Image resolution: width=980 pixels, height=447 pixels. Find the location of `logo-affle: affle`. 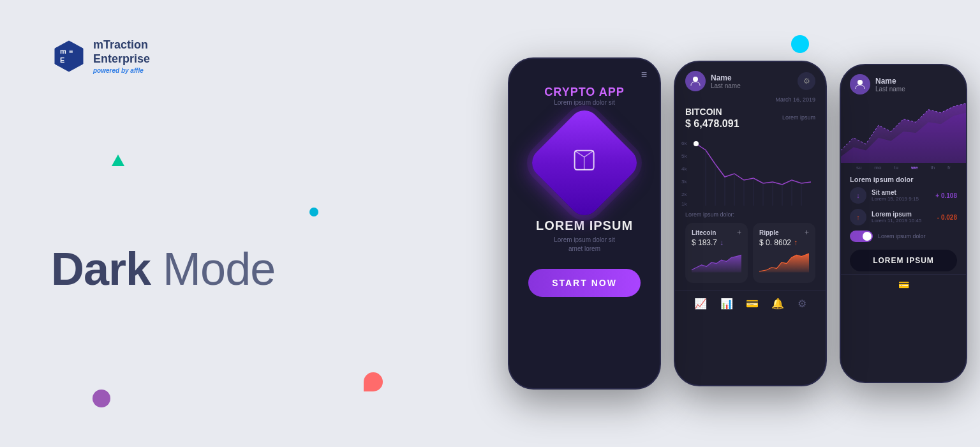

logo-affle: affle is located at coordinates (137, 70).